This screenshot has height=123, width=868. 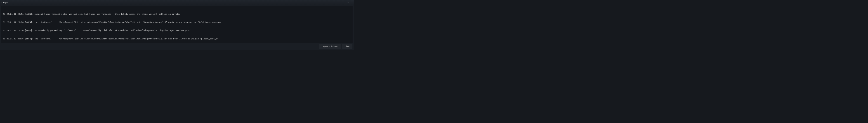 What do you see at coordinates (177, 22) in the screenshot?
I see `log-line: 01.22.21 12:20:36 [WARN]: tag 'C:/Users/…` at bounding box center [177, 22].